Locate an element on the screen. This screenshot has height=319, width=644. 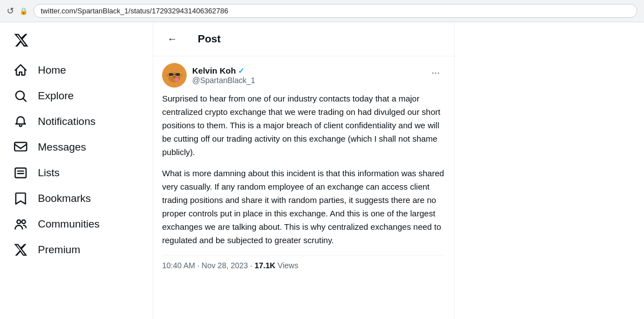
tweet-author-row: Kelvin Koh ✓ @SpartanBlack_1 ··· is located at coordinates (304, 75).